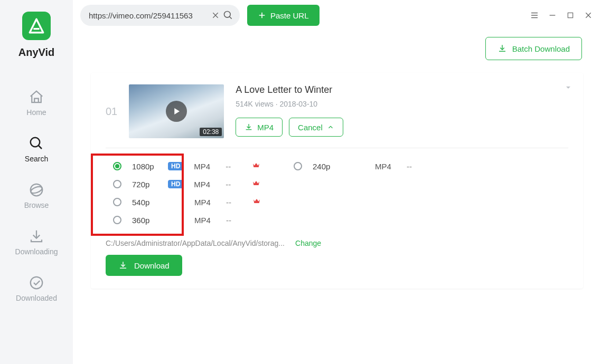  What do you see at coordinates (36, 196) in the screenshot?
I see `sidebar-item-browse: Browse` at bounding box center [36, 196].